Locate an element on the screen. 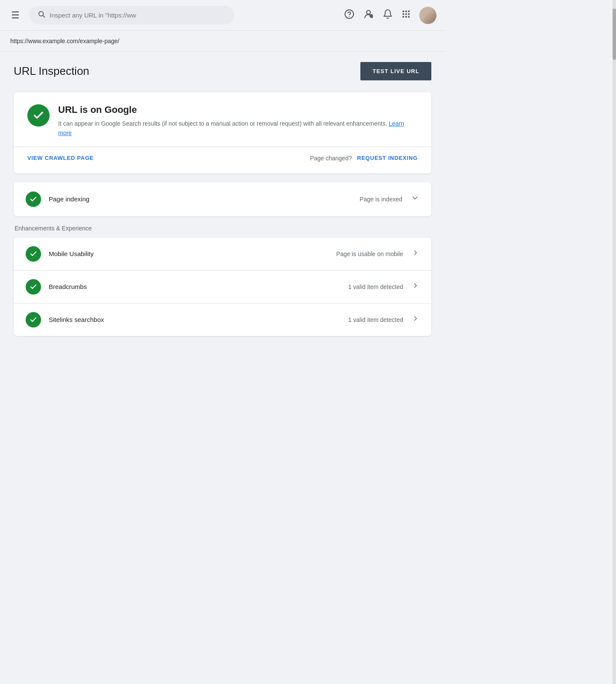  page-indexing-row: Page indexing Page is indexed is located at coordinates (222, 199).